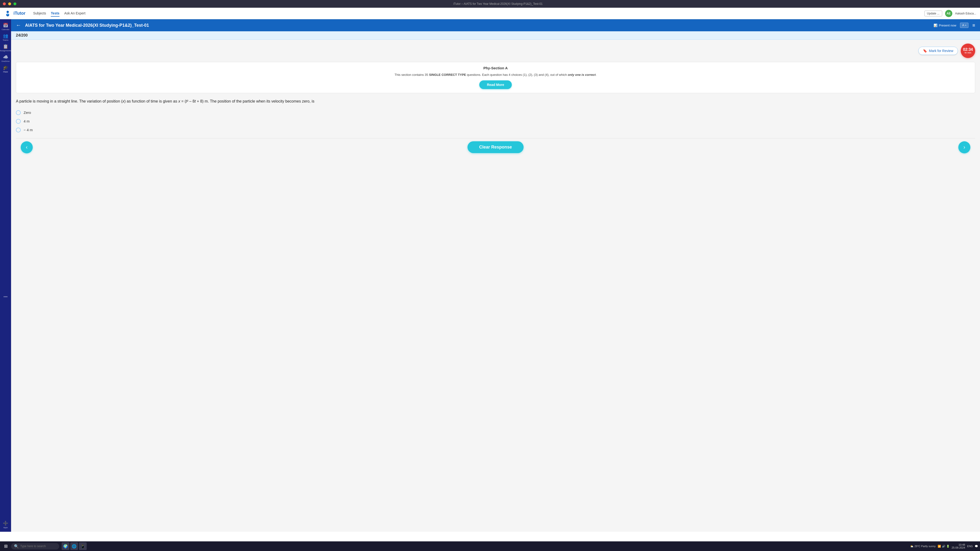 This screenshot has width=980, height=551. Describe the element at coordinates (22, 35) in the screenshot. I see `question-counter: 24/200` at that location.